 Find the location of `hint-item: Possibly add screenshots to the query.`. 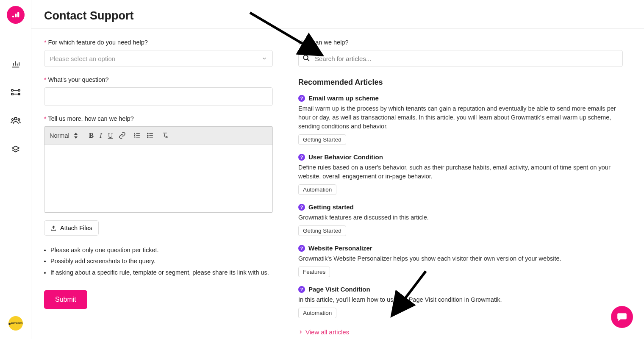

hint-item: Possibly add screenshots to the query. is located at coordinates (162, 261).